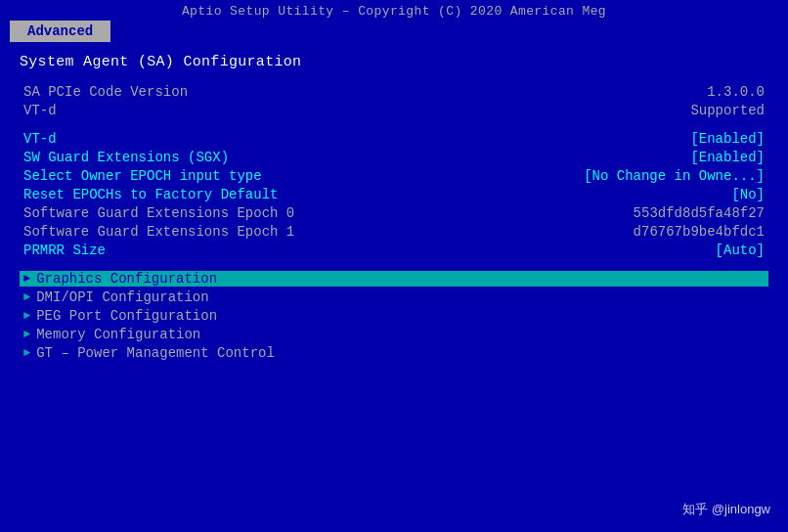  Describe the element at coordinates (180, 176) in the screenshot. I see `setting-label-2: Select Owner EPOCH input type` at that location.